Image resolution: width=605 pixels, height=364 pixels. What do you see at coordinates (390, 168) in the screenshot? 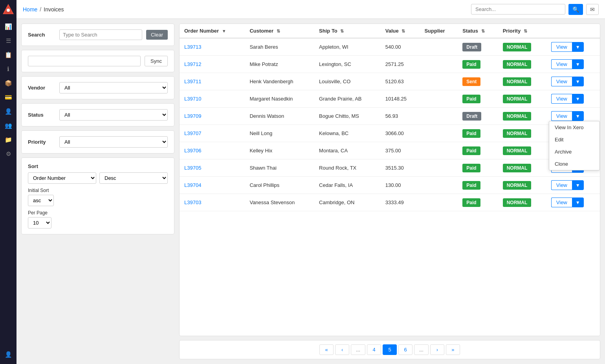
I see `table-row: L39705 Shawn Thai Round Rock, TX 3515.30…` at bounding box center [390, 168].